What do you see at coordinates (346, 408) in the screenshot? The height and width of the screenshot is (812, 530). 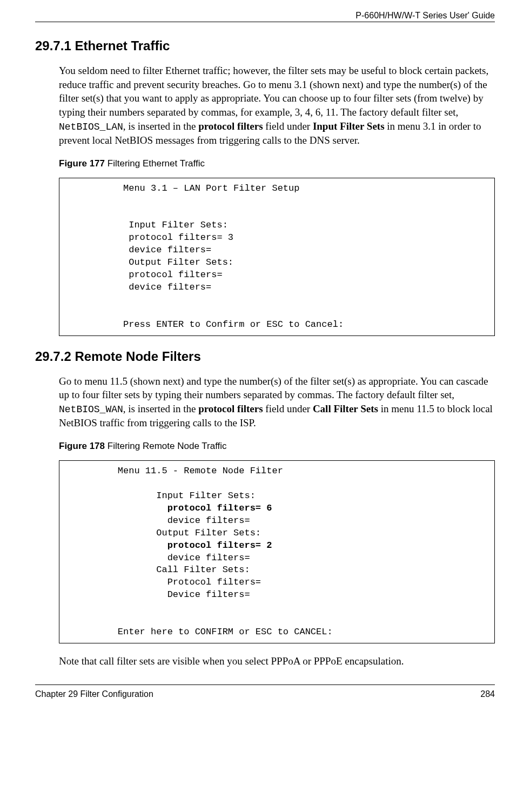 I see `bold-call-filter-sets: Call Filter Sets` at bounding box center [346, 408].